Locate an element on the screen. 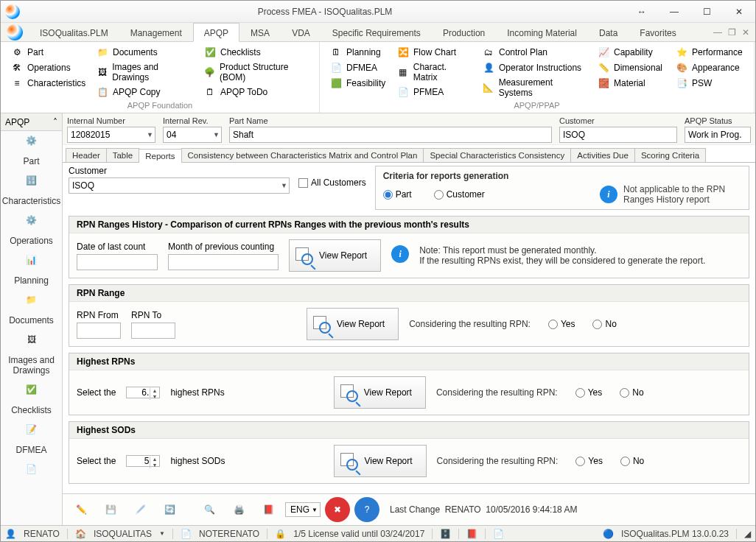 The image size is (756, 542). view-report-highest-sods-button: View Report is located at coordinates (380, 461).